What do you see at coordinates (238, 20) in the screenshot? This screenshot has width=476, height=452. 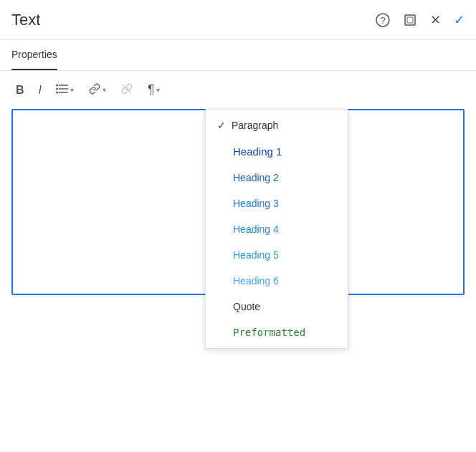 I see `header: Text ? ✕ ✓` at bounding box center [238, 20].